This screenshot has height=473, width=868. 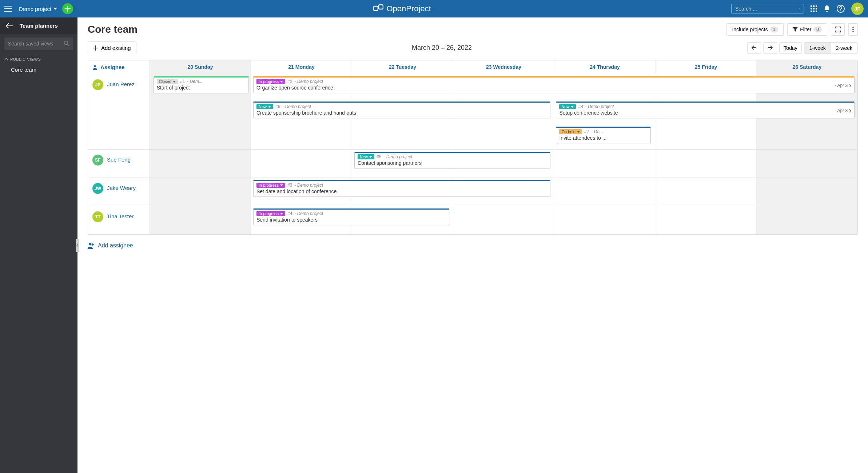 I want to click on card-title: Invite attendees to ..., so click(x=603, y=138).